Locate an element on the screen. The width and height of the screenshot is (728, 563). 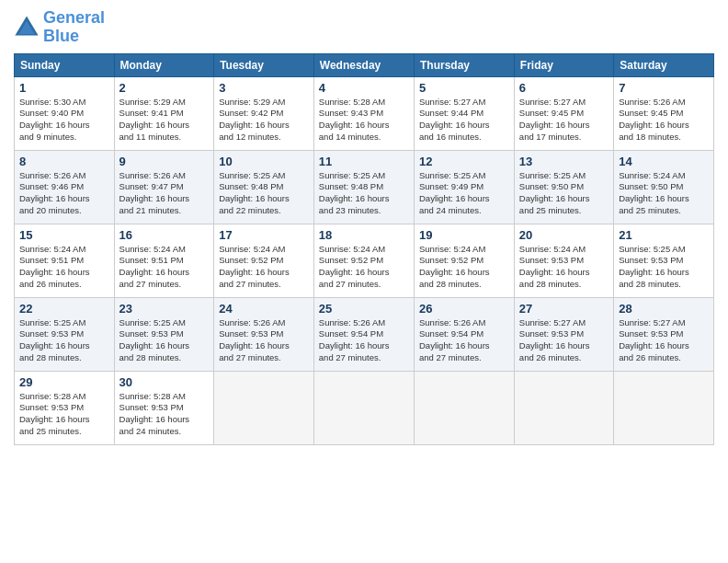
day-info: Sunrise: 5:26 AM Sunset: 9:45 PM Dayligh… is located at coordinates (664, 120).